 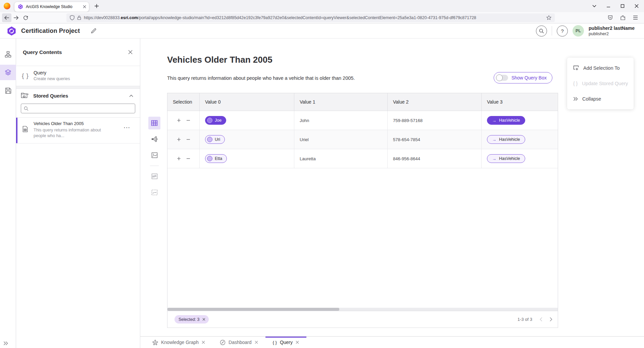 I want to click on show-query-box-toggle: Show Query Box, so click(x=523, y=78).